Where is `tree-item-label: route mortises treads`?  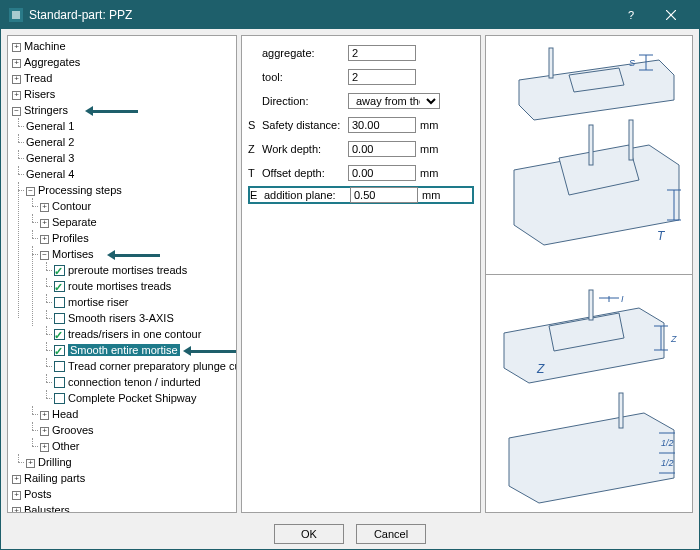 tree-item-label: route mortises treads is located at coordinates (120, 286).